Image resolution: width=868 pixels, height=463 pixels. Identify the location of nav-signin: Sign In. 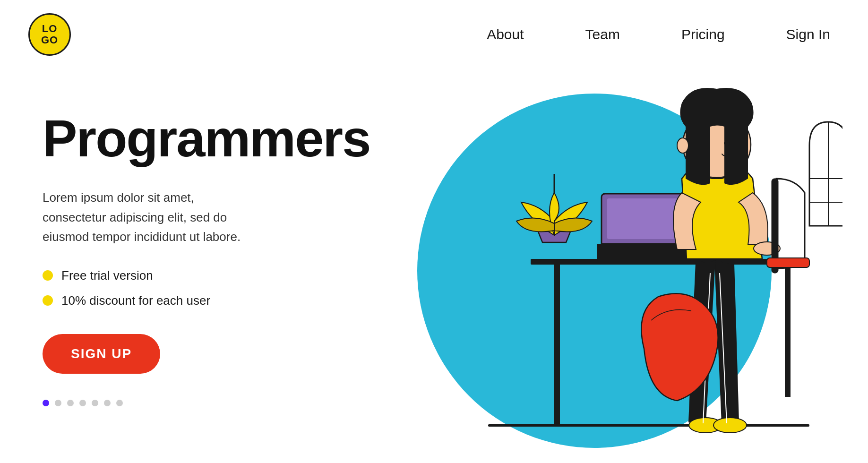
(808, 34).